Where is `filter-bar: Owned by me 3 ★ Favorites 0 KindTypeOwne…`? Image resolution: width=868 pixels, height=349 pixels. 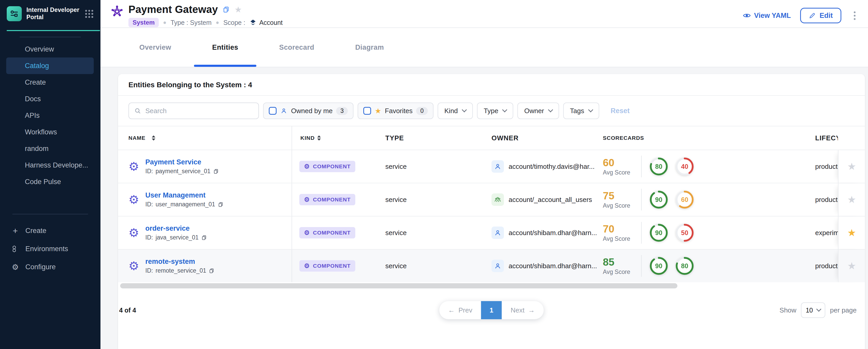
filter-bar: Owned by me 3 ★ Favorites 0 KindTypeOwne… is located at coordinates (491, 111).